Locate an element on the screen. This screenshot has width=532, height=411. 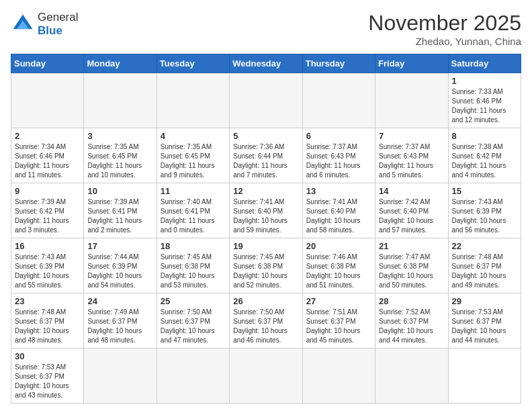
day-number: 29 is located at coordinates (485, 301).